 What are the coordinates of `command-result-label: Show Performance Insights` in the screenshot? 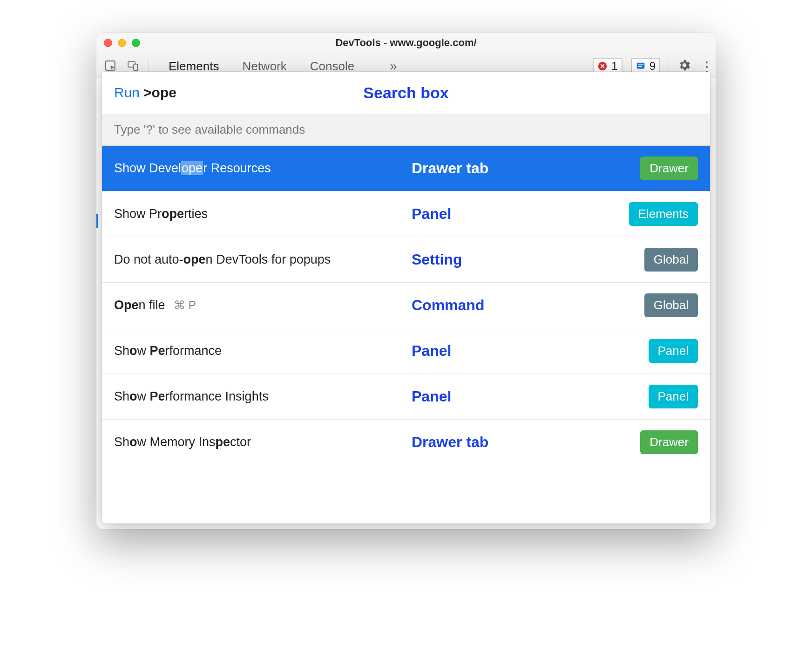 It's located at (191, 397).